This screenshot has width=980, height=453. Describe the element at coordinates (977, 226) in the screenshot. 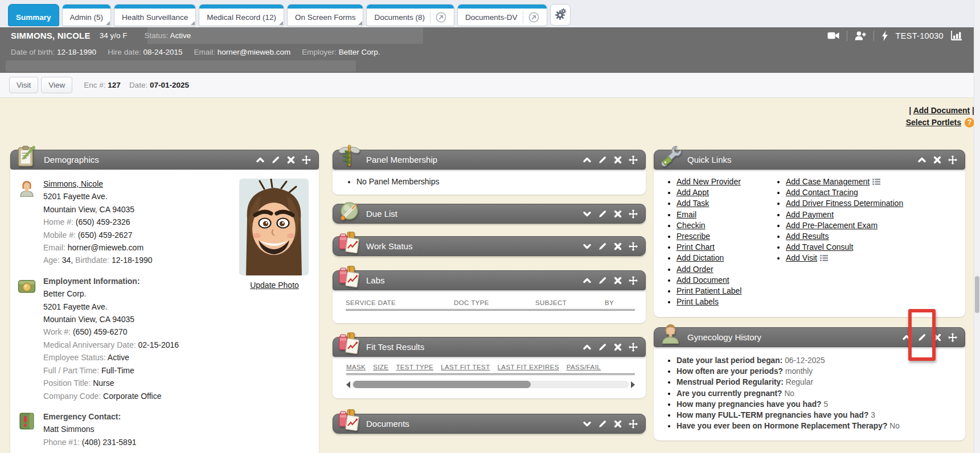

I see `vertical-scrollbar` at that location.